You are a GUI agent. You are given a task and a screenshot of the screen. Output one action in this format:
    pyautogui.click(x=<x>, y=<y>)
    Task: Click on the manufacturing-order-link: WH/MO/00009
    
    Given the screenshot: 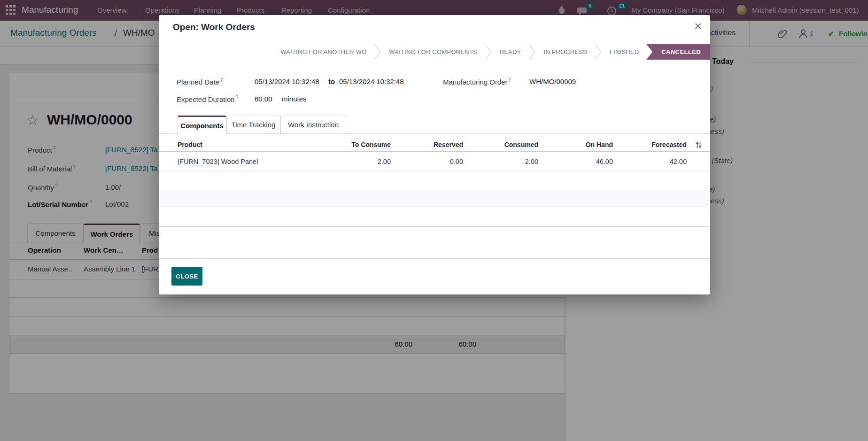 What is the action you would take?
    pyautogui.click(x=552, y=82)
    